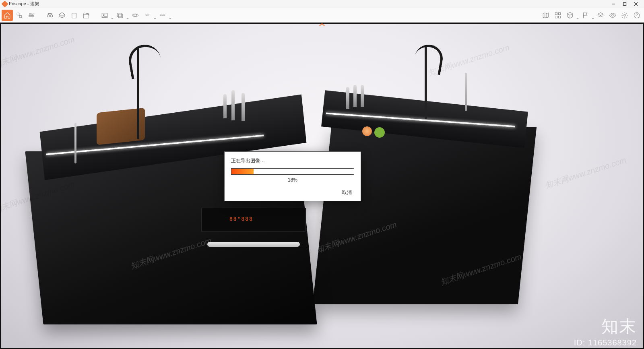  Describe the element at coordinates (120, 15) in the screenshot. I see `export-batch-icon` at that location.